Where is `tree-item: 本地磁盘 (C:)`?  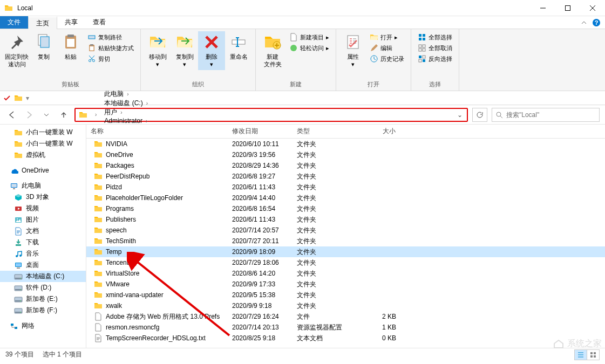 tree-item: 本地磁盘 (C:) is located at coordinates (43, 276).